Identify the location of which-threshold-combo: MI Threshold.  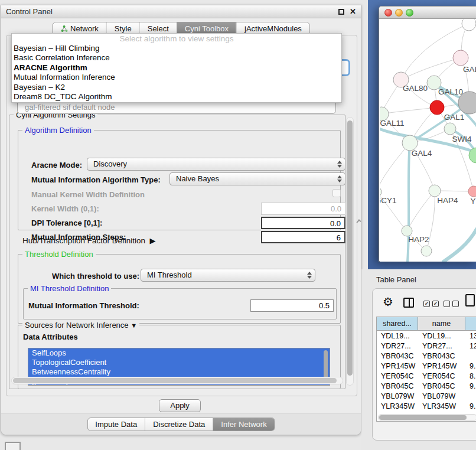
(228, 275).